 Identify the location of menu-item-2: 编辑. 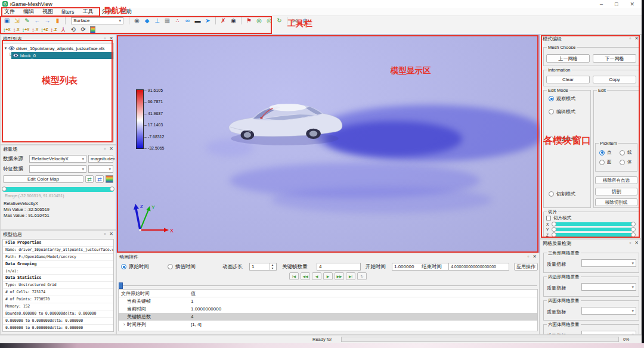
(29, 12).